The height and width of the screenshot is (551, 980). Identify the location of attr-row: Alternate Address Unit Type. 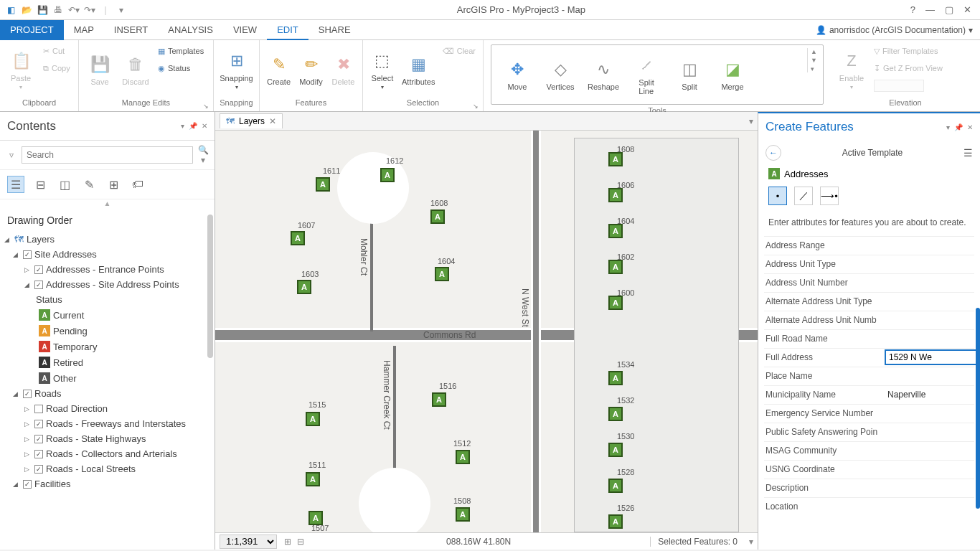
(870, 301).